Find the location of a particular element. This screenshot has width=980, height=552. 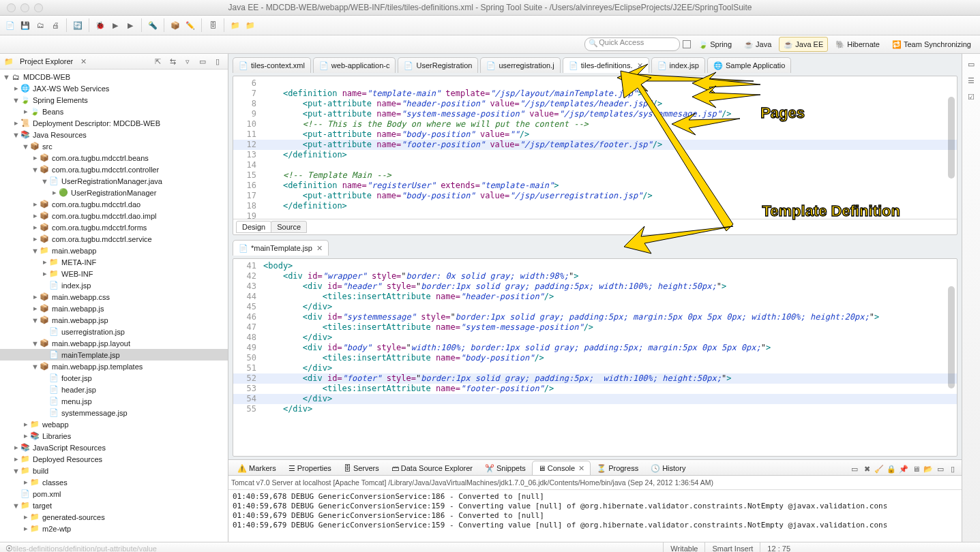

outline-icon: ☰ is located at coordinates (971, 80).